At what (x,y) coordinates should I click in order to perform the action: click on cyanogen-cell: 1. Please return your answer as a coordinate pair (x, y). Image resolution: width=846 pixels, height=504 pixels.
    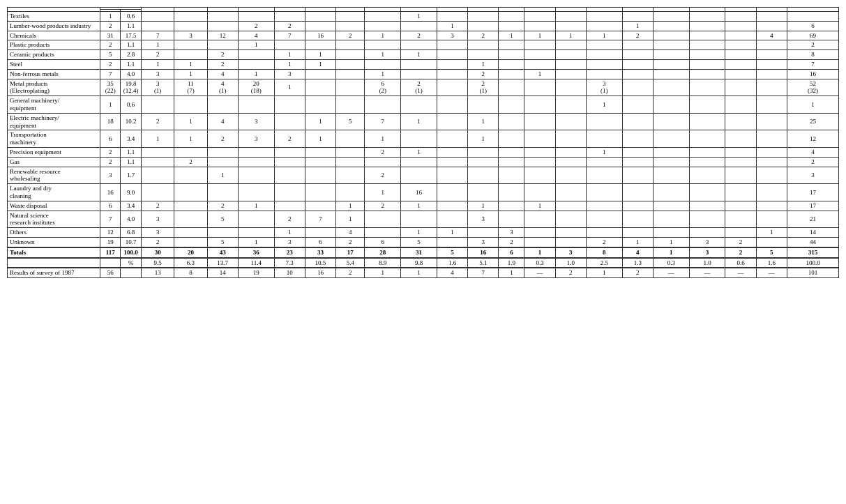
    Looking at the image, I should click on (191, 74).